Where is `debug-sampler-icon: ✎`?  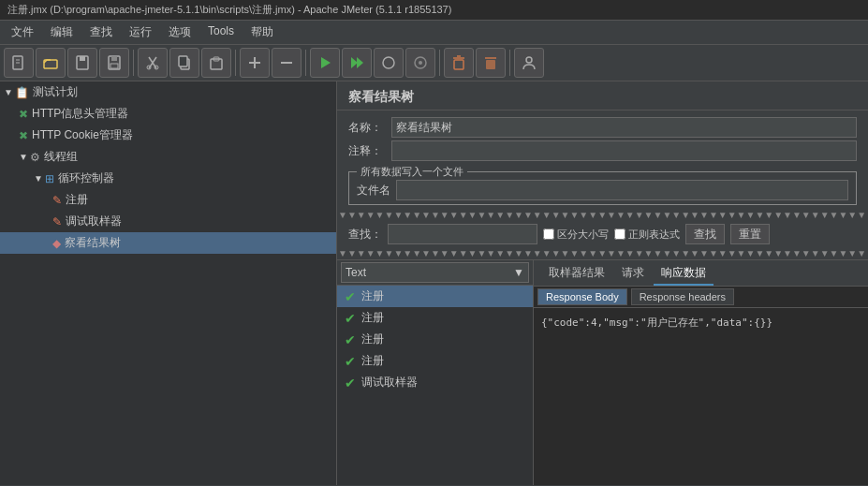 debug-sampler-icon: ✎ is located at coordinates (57, 222).